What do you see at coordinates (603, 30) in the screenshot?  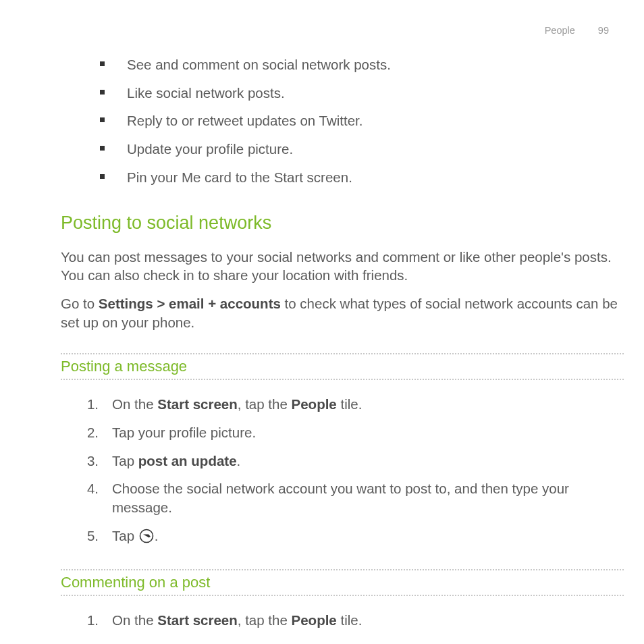 I see `page-number: 99` at bounding box center [603, 30].